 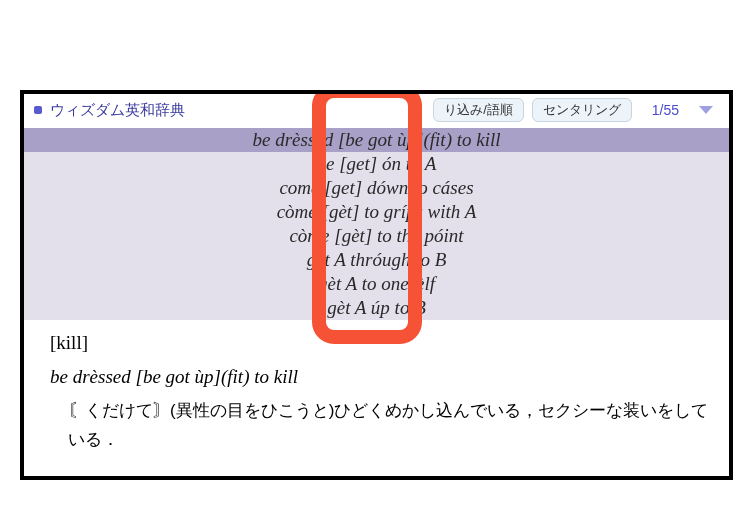 What do you see at coordinates (706, 110) in the screenshot?
I see `dropdown-caret-icon` at bounding box center [706, 110].